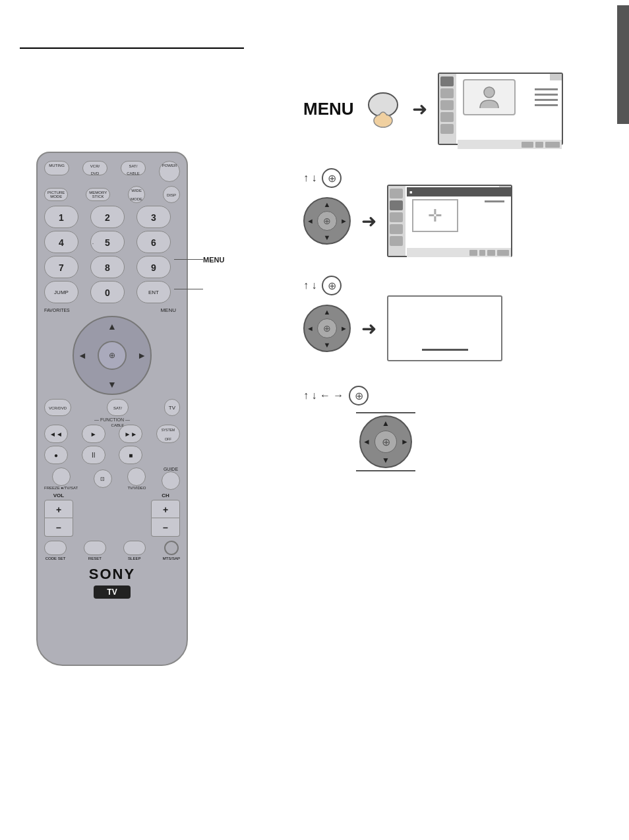 The image size is (629, 840). What do you see at coordinates (386, 413) in the screenshot?
I see `bracket-top` at bounding box center [386, 413].